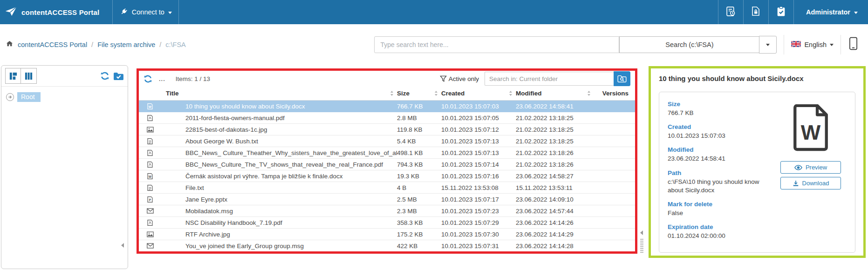 This screenshot has height=270, width=868. What do you see at coordinates (150, 142) in the screenshot?
I see `text-file-icon` at bounding box center [150, 142].